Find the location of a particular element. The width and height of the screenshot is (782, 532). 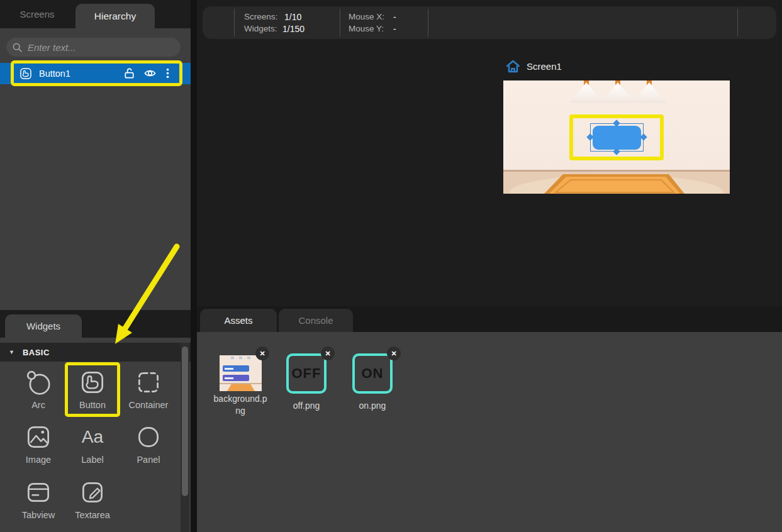

widget-panel: Panel is located at coordinates (148, 444).